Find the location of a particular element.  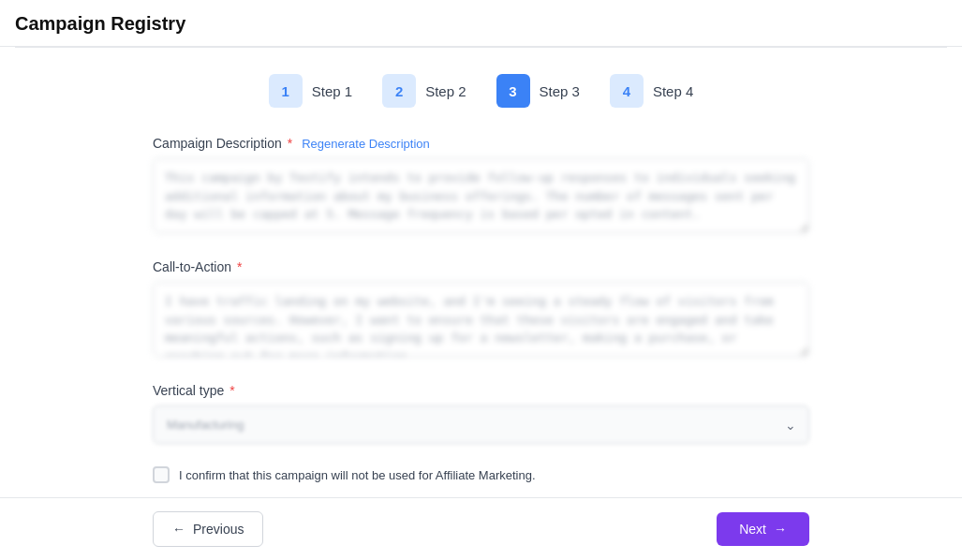

step-2-number: 2 is located at coordinates (399, 91).